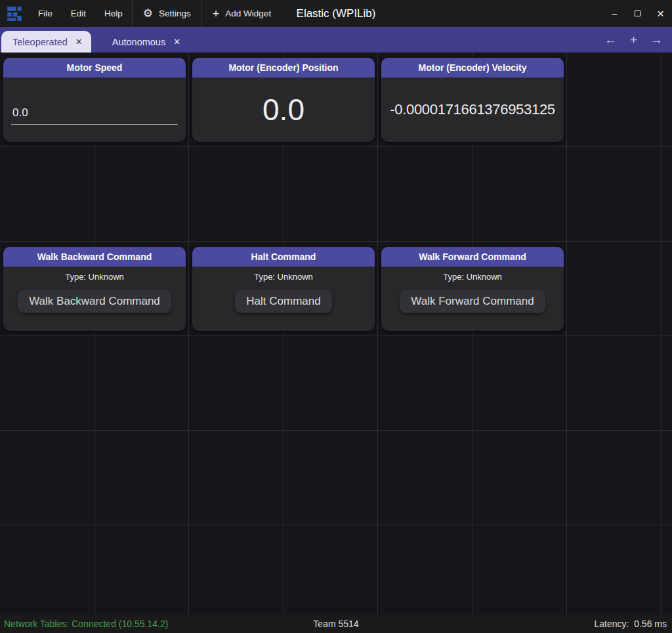 The width and height of the screenshot is (672, 633). I want to click on widget-header: Walk Backward Command, so click(94, 257).